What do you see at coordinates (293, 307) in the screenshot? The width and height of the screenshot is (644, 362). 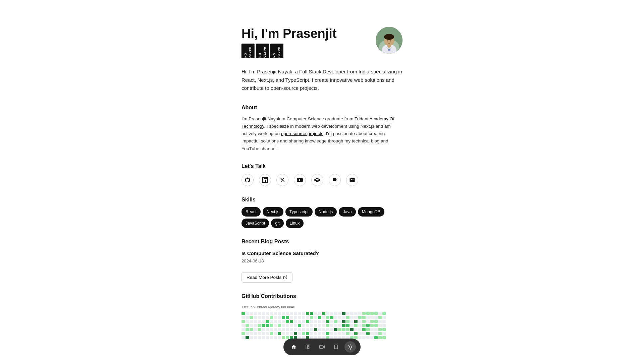 I see `month-au: Au` at bounding box center [293, 307].